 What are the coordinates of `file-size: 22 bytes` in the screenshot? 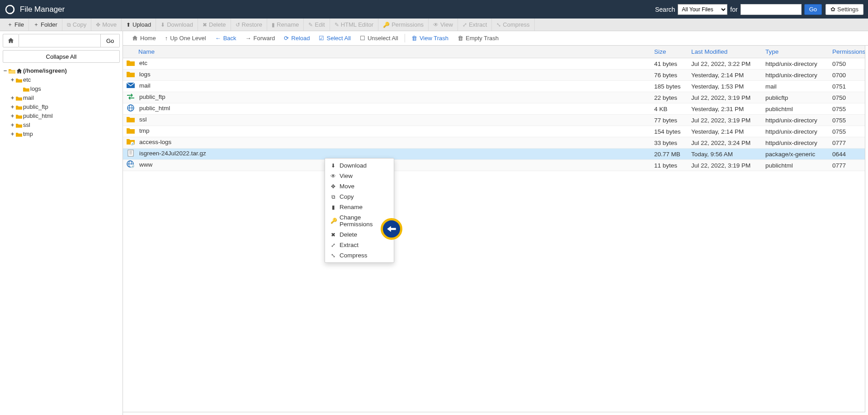 It's located at (668, 98).